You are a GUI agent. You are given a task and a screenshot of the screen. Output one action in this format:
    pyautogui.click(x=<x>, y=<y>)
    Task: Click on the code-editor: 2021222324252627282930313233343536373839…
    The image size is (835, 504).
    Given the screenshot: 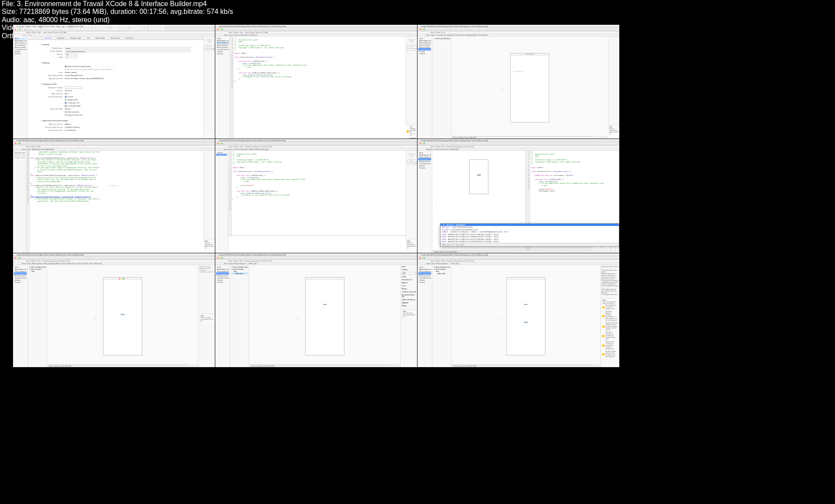 What is the action you would take?
    pyautogui.click(x=115, y=202)
    